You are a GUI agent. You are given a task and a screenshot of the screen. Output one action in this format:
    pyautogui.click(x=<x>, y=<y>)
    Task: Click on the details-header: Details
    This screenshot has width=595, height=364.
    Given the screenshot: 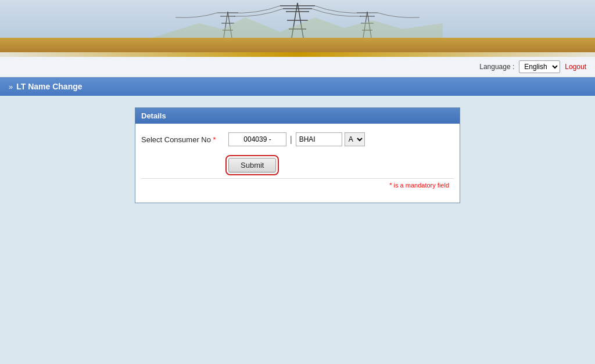 What is the action you would take?
    pyautogui.click(x=298, y=116)
    